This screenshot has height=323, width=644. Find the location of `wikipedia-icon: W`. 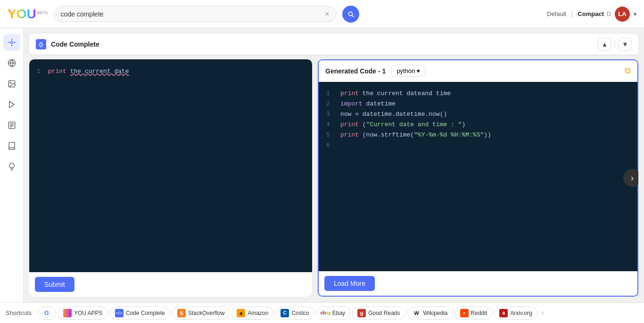

wikipedia-icon: W is located at coordinates (417, 313).